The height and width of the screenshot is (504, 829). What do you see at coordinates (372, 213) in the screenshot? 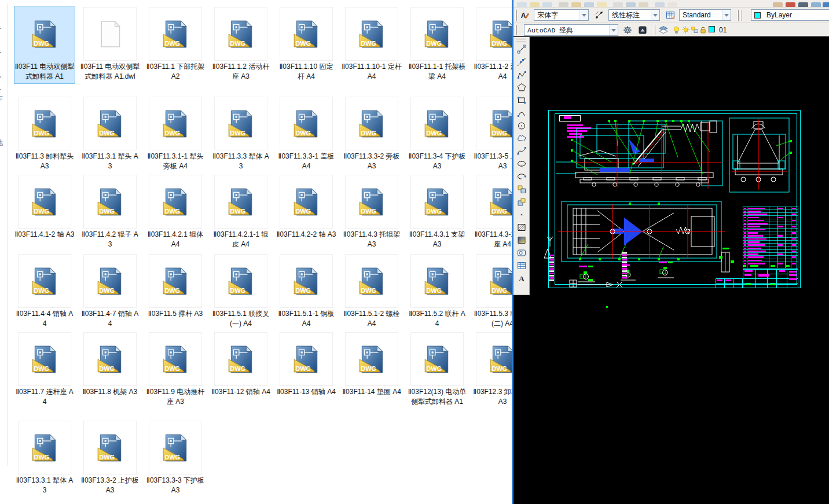
I see `file-item: DWG Ⅱ03F11.4.3 托辊架 A3` at bounding box center [372, 213].